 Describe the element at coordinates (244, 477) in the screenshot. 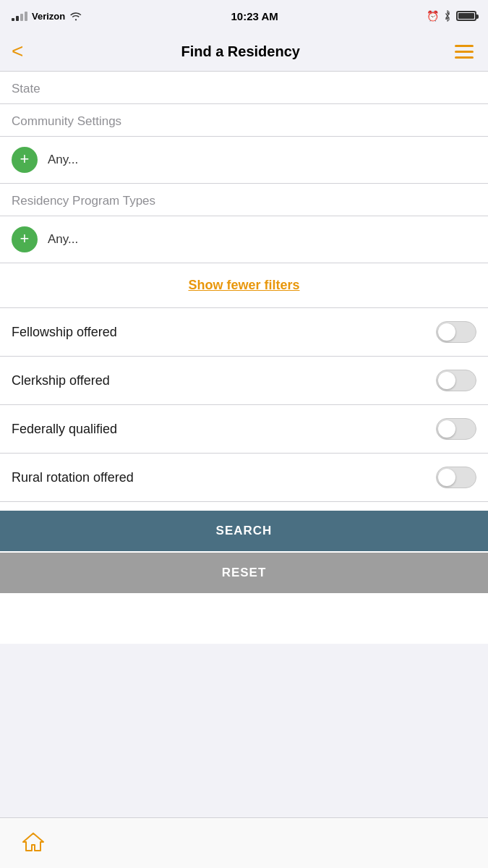

I see `rural-toggle-row: Rural rotation offered` at that location.